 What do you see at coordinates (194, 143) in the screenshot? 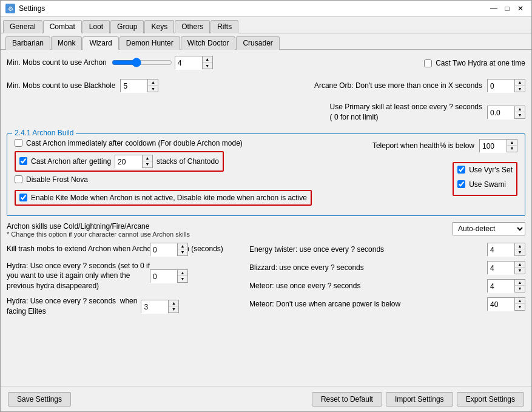
I see `cast-archon-cooldown-row: Cast Archon immediately after cooldown (…` at bounding box center [194, 143].